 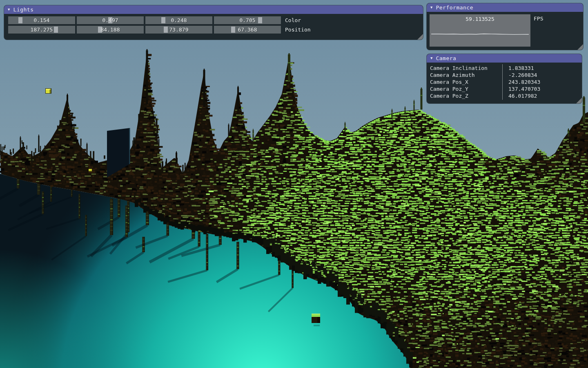 I want to click on slider-value: 73.879, so click(x=179, y=29).